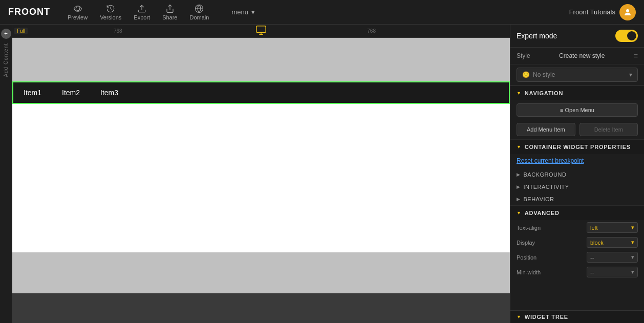 The image size is (644, 323). I want to click on background-section: ▶ BACKGROUND, so click(577, 175).